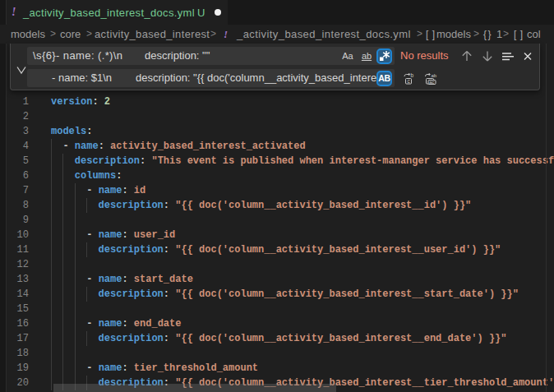 The height and width of the screenshot is (392, 554). Describe the element at coordinates (434, 76) in the screenshot. I see `svg-text: ab` at that location.